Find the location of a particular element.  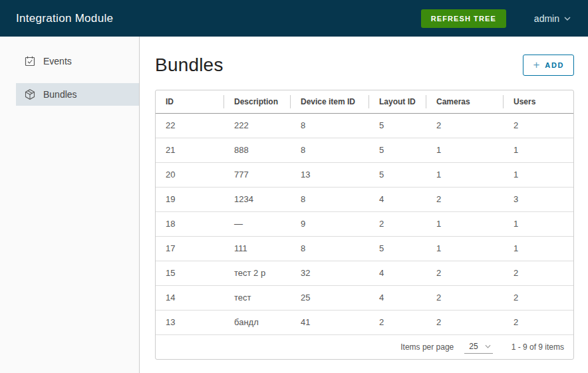

table-cell: 1234 is located at coordinates (257, 199).